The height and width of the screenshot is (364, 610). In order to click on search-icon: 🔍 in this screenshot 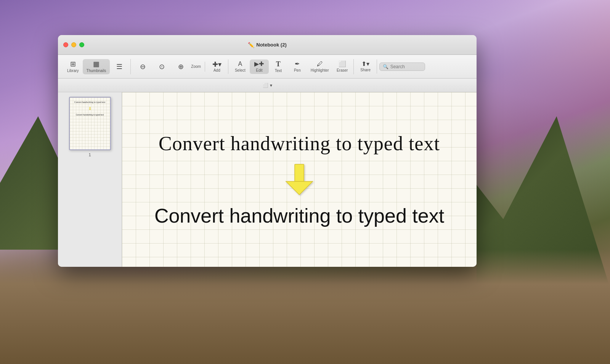, I will do `click(386, 67)`.